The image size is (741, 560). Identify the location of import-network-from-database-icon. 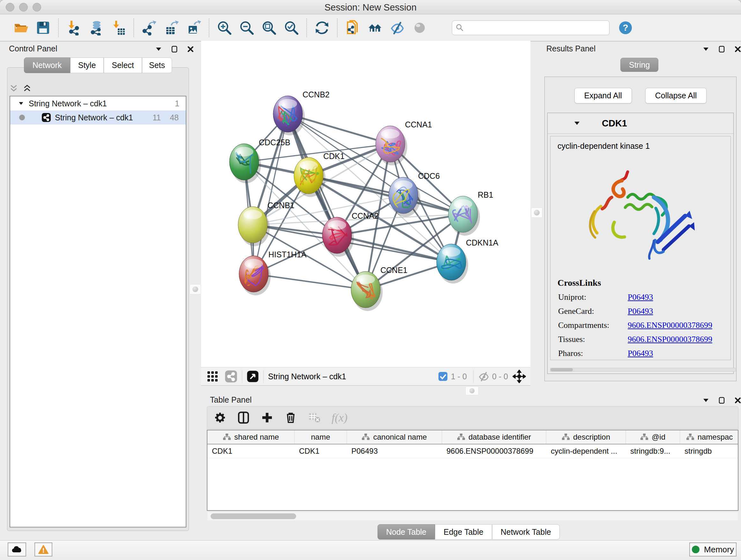
(96, 28).